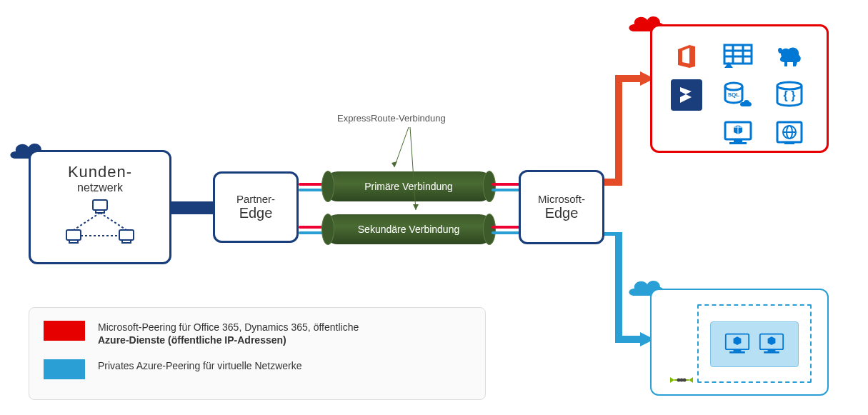 The image size is (868, 415). What do you see at coordinates (64, 369) in the screenshot?
I see `legend-swatch-blue` at bounding box center [64, 369].